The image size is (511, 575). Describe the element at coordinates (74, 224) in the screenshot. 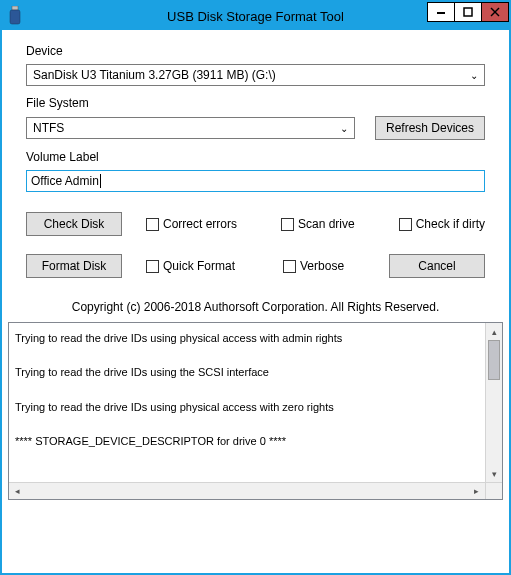

I see `check-disk-button: Check Disk` at that location.